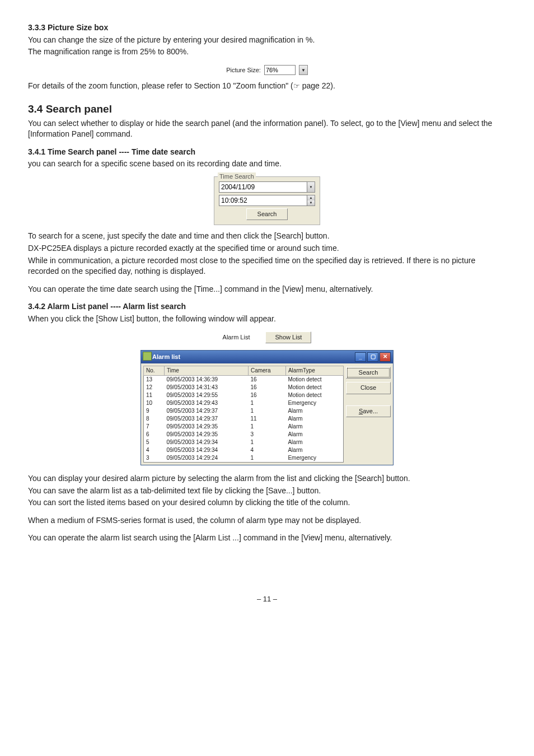 Image resolution: width=534 pixels, height=756 pixels. What do you see at coordinates (368, 388) in the screenshot?
I see `alarm-close-button: Close` at bounding box center [368, 388].